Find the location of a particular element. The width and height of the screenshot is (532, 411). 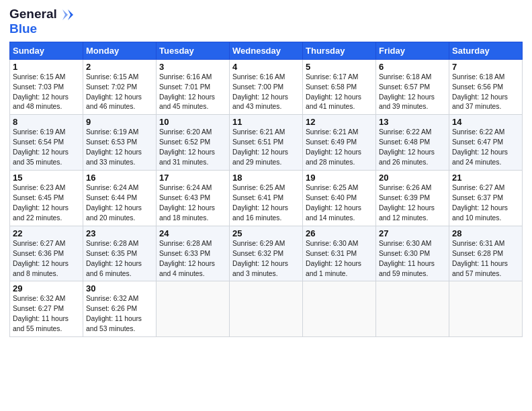

day-number: 30 is located at coordinates (120, 289).